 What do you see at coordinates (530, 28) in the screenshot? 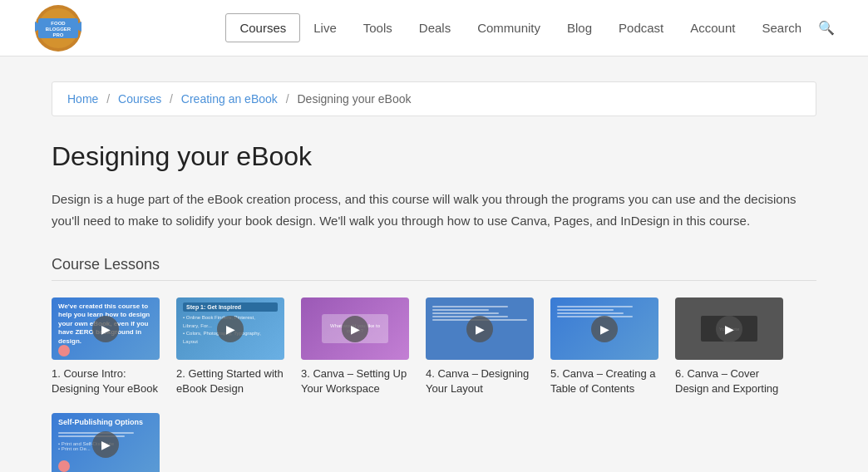
I see `main-nav: Courses Live Tools Deals Community Blog …` at bounding box center [530, 28].